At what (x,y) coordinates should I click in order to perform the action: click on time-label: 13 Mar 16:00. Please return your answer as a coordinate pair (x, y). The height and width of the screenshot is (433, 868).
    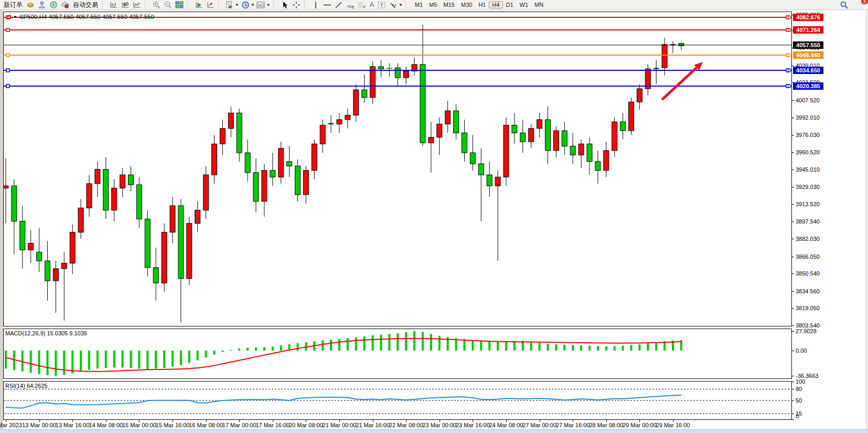
    Looking at the image, I should click on (72, 425).